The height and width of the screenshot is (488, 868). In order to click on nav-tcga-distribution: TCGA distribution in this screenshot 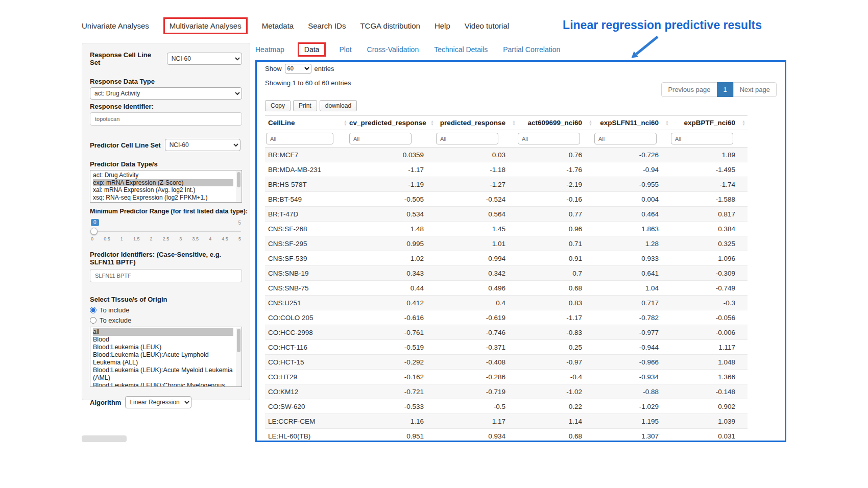, I will do `click(390, 26)`.